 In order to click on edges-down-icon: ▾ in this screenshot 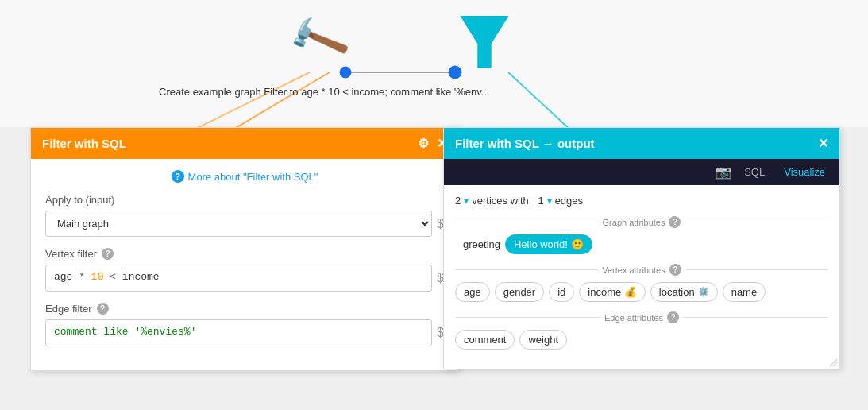, I will do `click(550, 201)`.